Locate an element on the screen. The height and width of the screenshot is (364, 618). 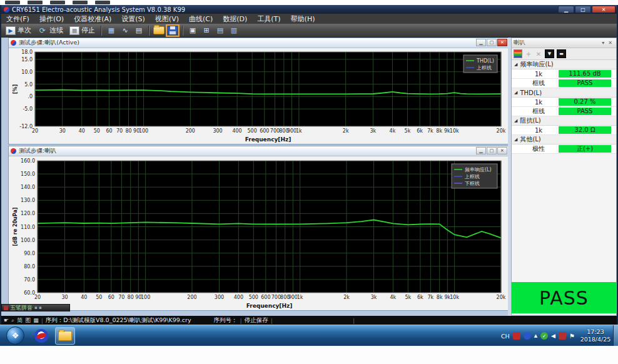
result-row: 1k 111.65 dB is located at coordinates (564, 74).